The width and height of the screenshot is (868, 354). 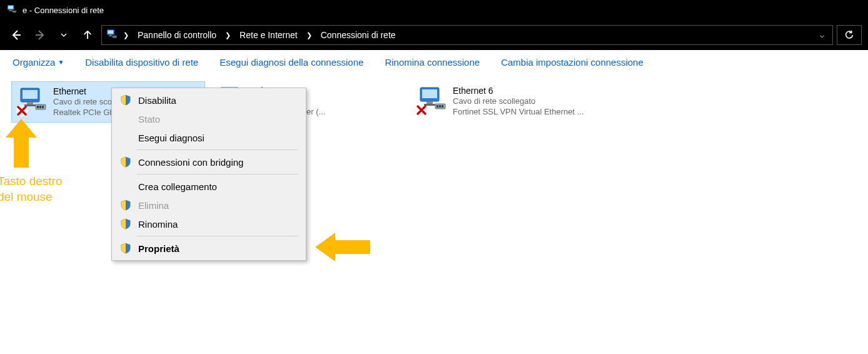 I want to click on command-toolbar: Organizza ▼ Disabilita dispositivo di re…, so click(x=434, y=63).